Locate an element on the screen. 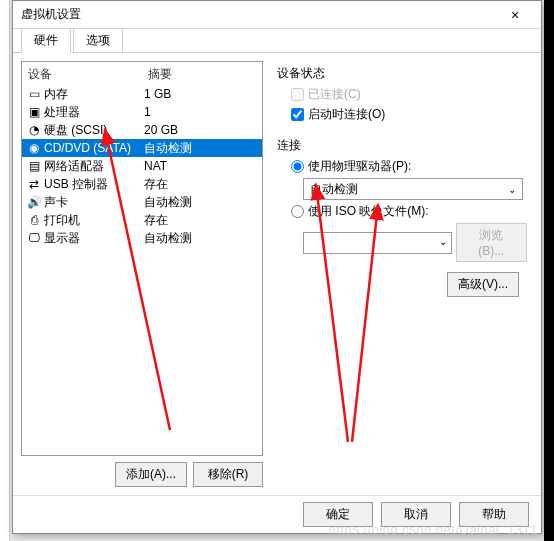  hardware-row: 🔊声卡自动检测 is located at coordinates (142, 202).